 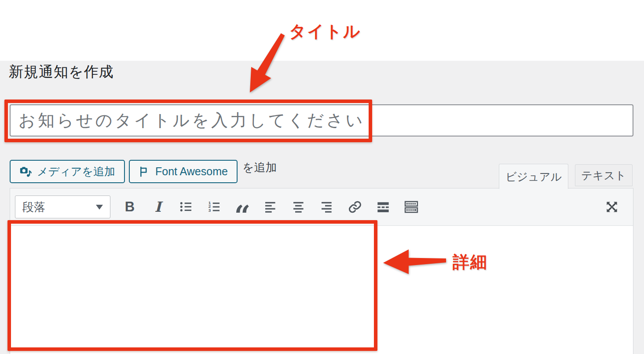 What do you see at coordinates (186, 207) in the screenshot?
I see `bulleted-list-icon` at bounding box center [186, 207].